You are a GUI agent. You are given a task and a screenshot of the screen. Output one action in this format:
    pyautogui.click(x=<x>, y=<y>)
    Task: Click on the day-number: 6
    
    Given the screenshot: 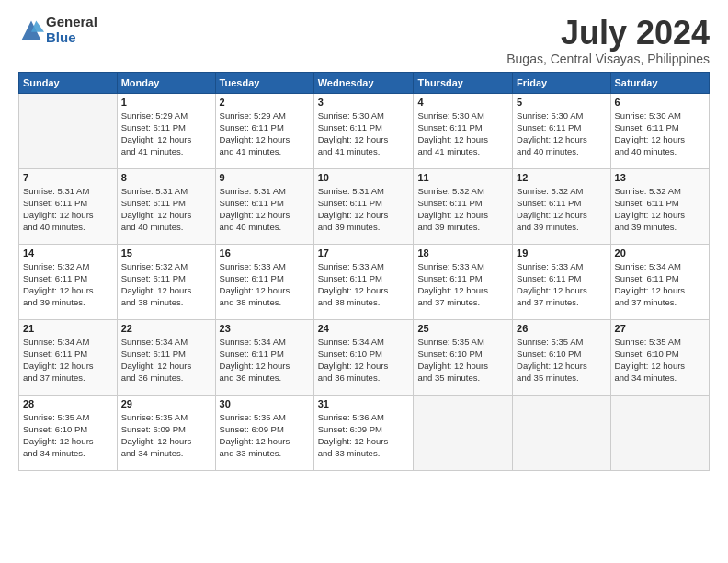 What is the action you would take?
    pyautogui.click(x=660, y=102)
    